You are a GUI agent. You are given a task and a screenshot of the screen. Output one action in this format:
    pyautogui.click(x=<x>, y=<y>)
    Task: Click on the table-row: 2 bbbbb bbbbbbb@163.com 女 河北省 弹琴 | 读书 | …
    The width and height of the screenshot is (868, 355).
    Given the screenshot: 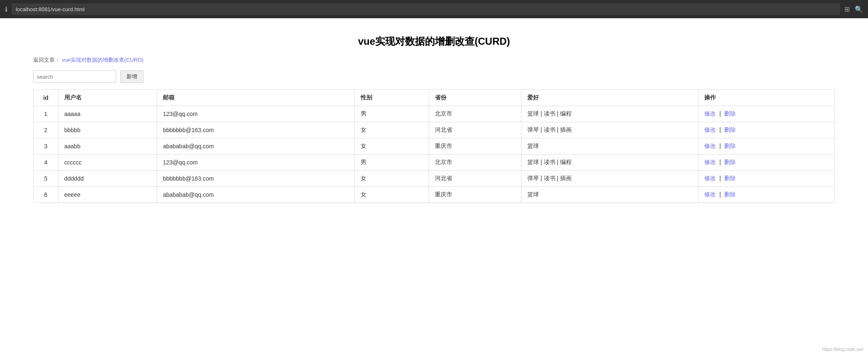 What is the action you would take?
    pyautogui.click(x=434, y=130)
    